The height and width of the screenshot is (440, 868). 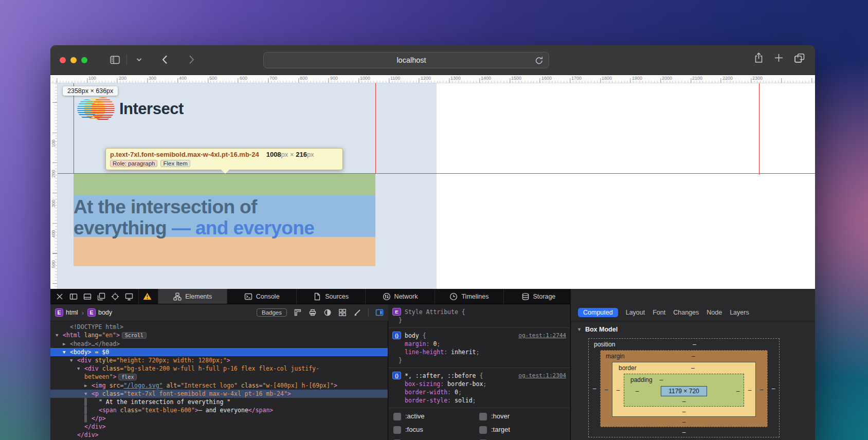 I want to click on style-source-link: og-test:1:2304, so click(x=542, y=376).